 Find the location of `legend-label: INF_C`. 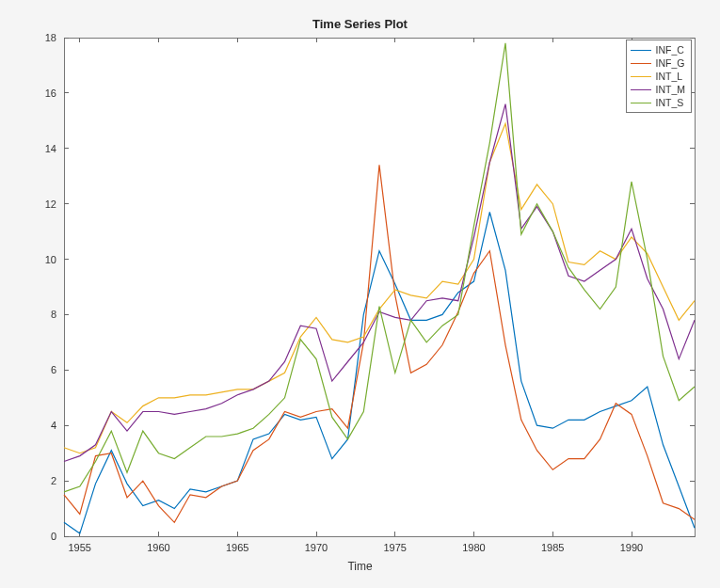

legend-label: INF_C is located at coordinates (670, 50).